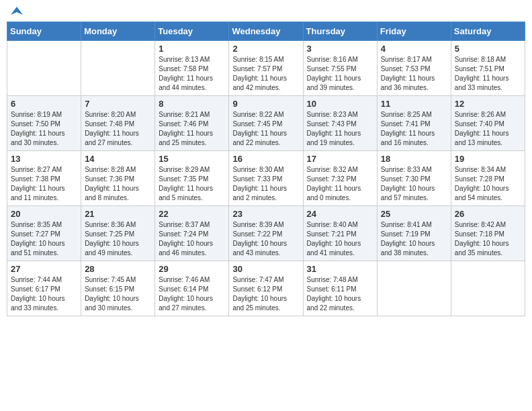 Image resolution: width=532 pixels, height=411 pixels. What do you see at coordinates (44, 124) in the screenshot?
I see `calendar-cell: 6Sunrise: 8:19 AMSunset: 7:50 PMDaylight…` at bounding box center [44, 124].